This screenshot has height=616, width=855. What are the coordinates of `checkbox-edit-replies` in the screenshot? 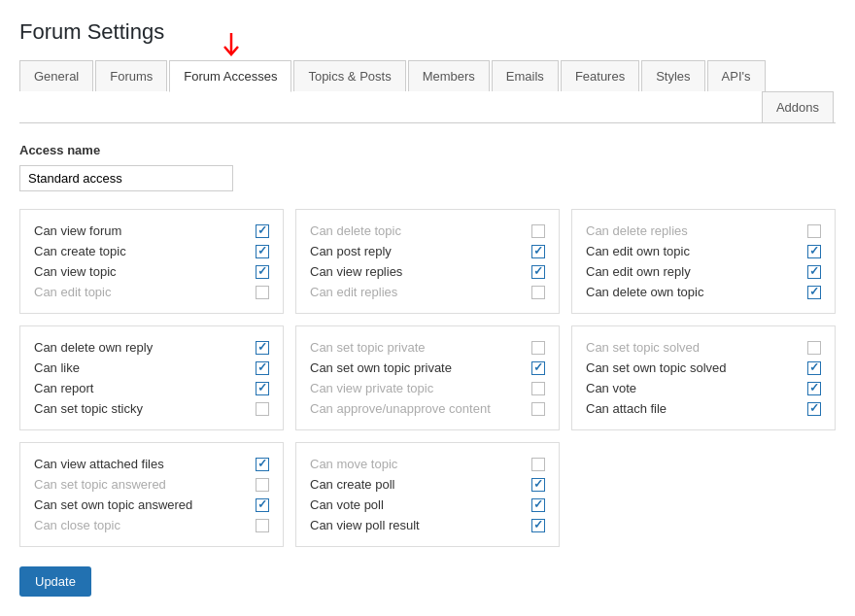 It's located at (538, 292).